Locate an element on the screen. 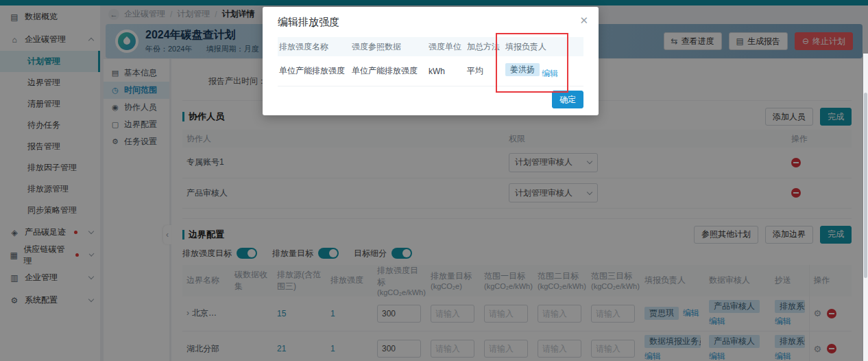 The width and height of the screenshot is (868, 361). edit-emission-intensity-modal: 编辑排放强度 ✕ 排放强度名称 强度参照数据 强度单位 加总方法 填报负责人 单… is located at coordinates (431, 61).